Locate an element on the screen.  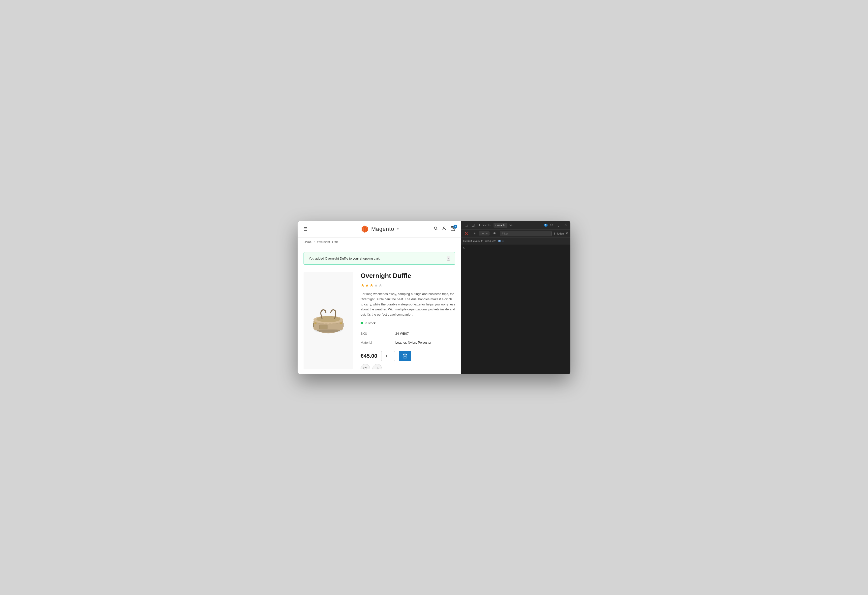
material-label: Material is located at coordinates (378, 343).